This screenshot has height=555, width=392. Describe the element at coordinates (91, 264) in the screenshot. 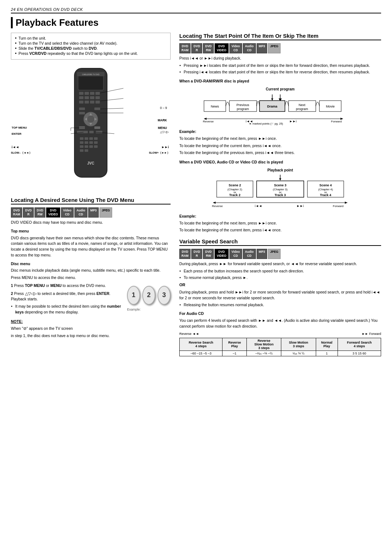

I see `disc-menu-title: Disc menu` at that location.